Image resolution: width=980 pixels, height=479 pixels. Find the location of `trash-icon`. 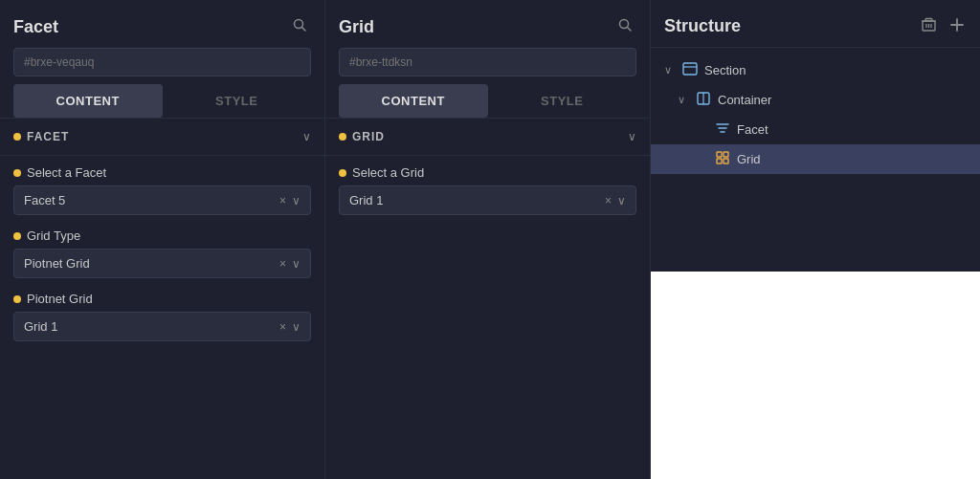

trash-icon is located at coordinates (928, 25).